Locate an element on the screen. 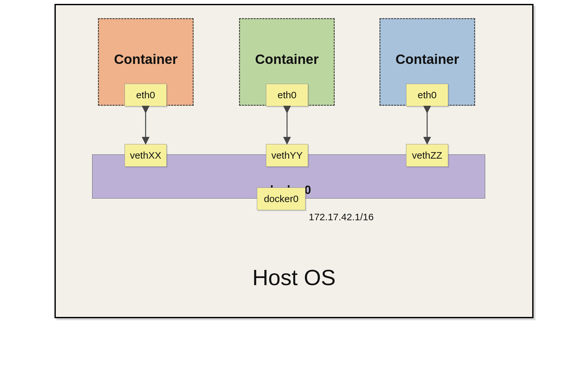 The width and height of the screenshot is (588, 375). container-3-title: Container is located at coordinates (427, 59).